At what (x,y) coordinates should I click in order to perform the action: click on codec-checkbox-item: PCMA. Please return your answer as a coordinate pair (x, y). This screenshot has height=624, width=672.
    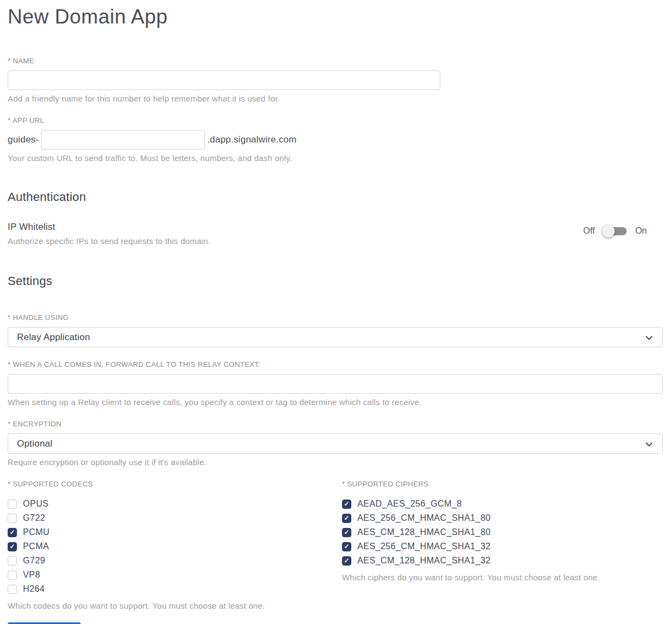
    Looking at the image, I should click on (175, 546).